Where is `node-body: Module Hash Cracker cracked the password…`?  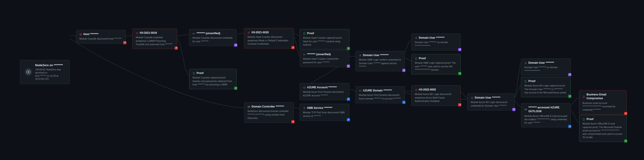 node-body: Module Hash Cracker cracked the password… is located at coordinates (324, 60).